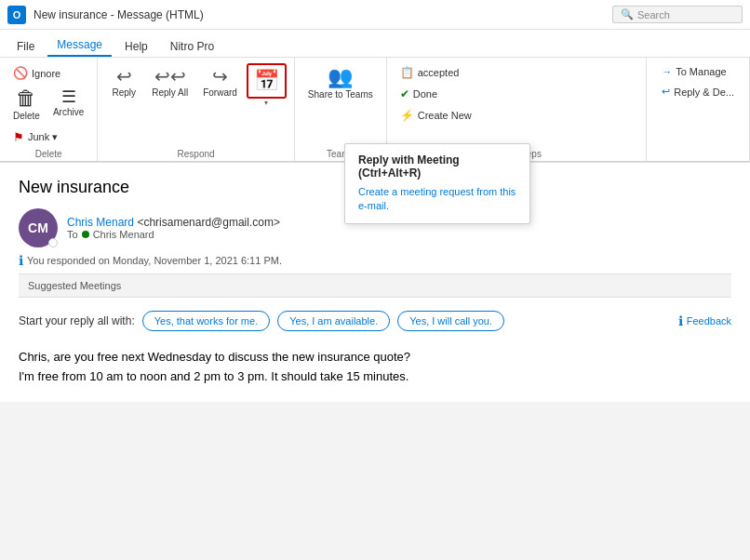 The image size is (750, 560). I want to click on reply-all-button: ↩↩ Reply All, so click(169, 83).